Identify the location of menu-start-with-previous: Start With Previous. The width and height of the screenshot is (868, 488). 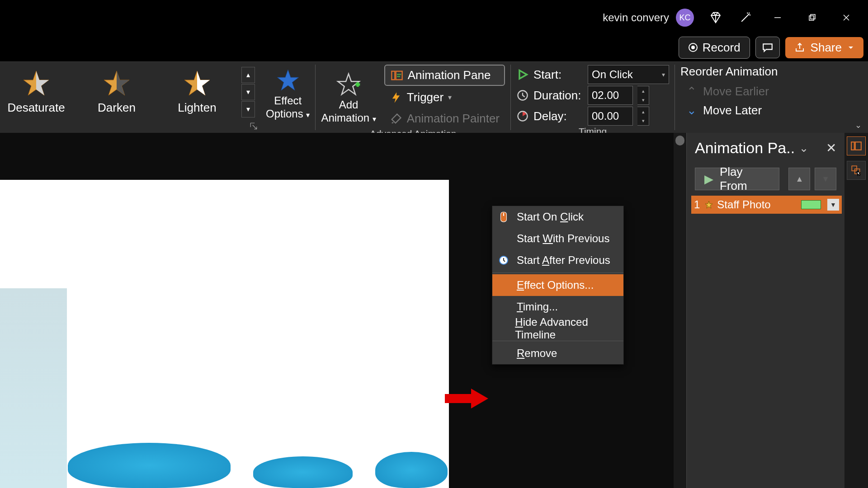
(558, 239).